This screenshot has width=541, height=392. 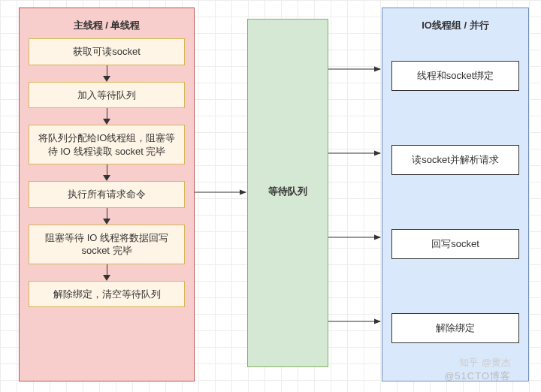 I want to click on queue-label: 等待队列, so click(x=288, y=191).